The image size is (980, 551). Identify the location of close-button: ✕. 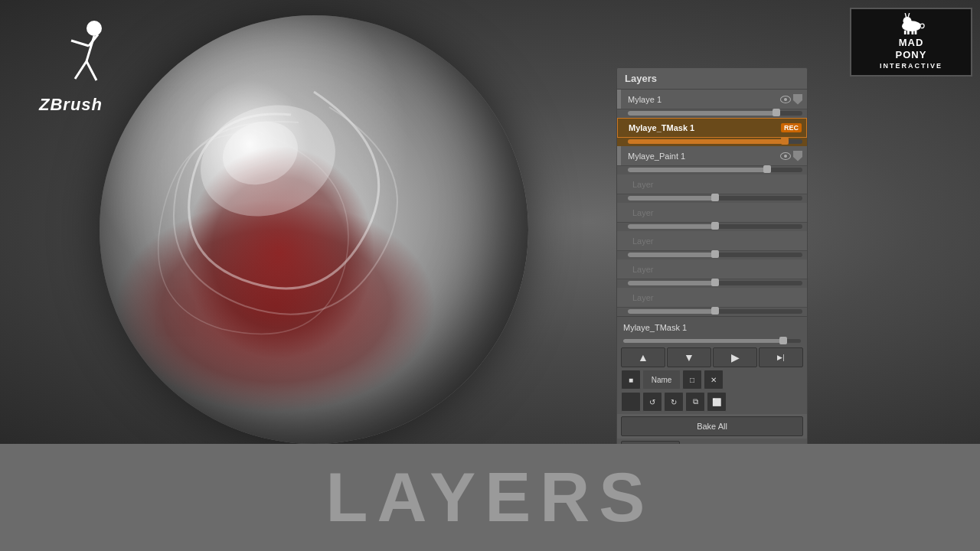
(714, 380).